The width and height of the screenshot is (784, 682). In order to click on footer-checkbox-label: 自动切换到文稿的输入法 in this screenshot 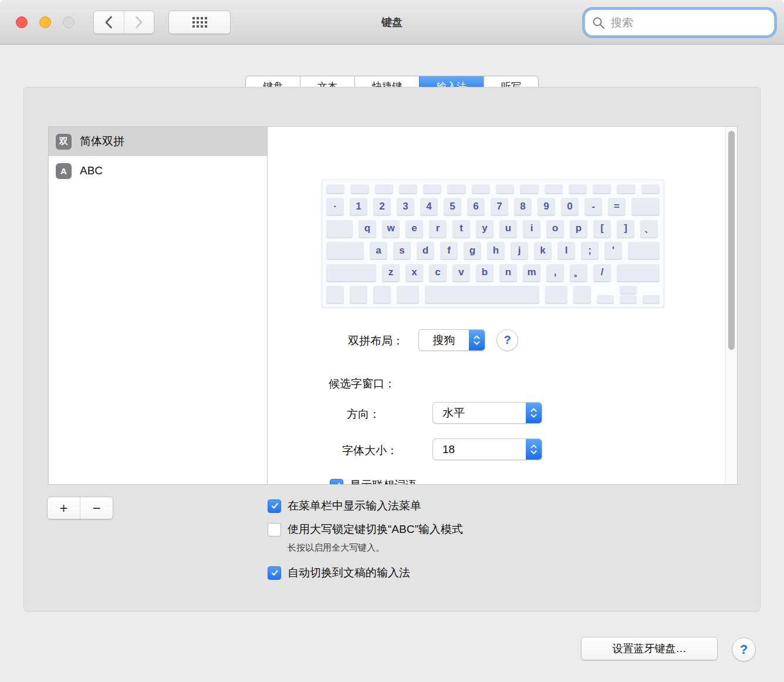, I will do `click(349, 573)`.